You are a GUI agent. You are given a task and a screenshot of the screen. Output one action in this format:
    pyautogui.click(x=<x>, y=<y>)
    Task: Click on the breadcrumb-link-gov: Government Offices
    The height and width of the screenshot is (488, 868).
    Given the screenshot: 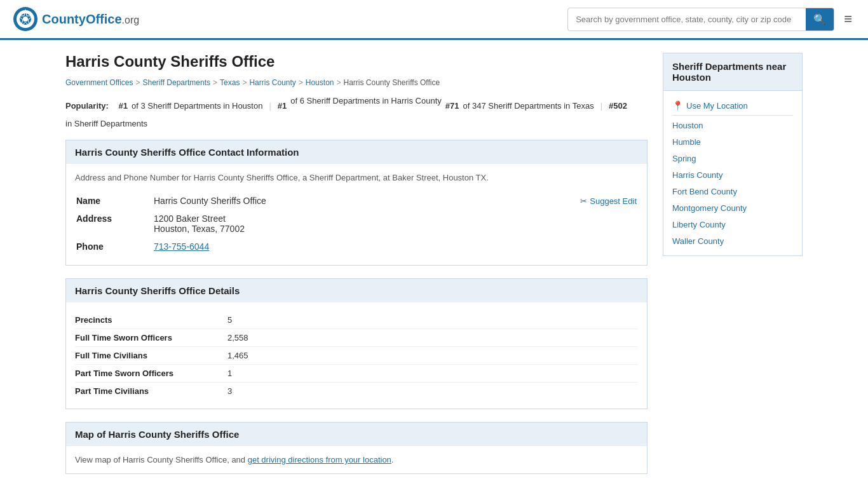 What is the action you would take?
    pyautogui.click(x=99, y=83)
    